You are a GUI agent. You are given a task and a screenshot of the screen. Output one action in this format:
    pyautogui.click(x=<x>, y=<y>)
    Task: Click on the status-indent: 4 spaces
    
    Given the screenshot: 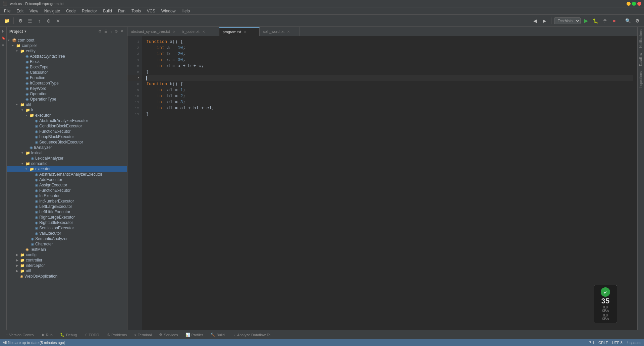 What is the action you would take?
    pyautogui.click(x=634, y=343)
    